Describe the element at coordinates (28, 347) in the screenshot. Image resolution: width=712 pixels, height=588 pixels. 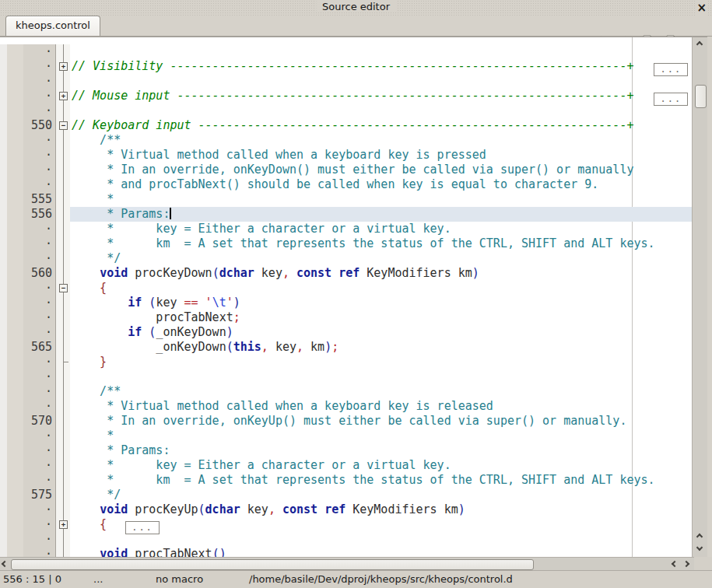
I see `line-number: 565` at that location.